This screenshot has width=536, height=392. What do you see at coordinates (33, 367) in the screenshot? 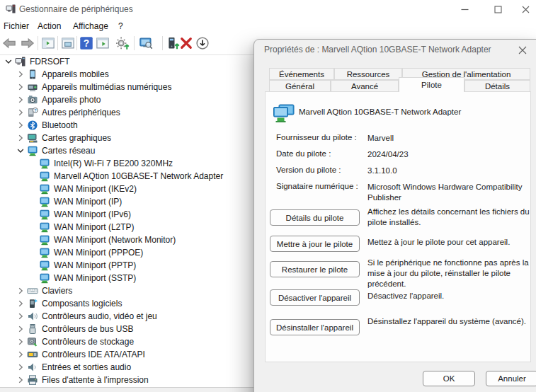
I see `audio-io-icon` at bounding box center [33, 367].